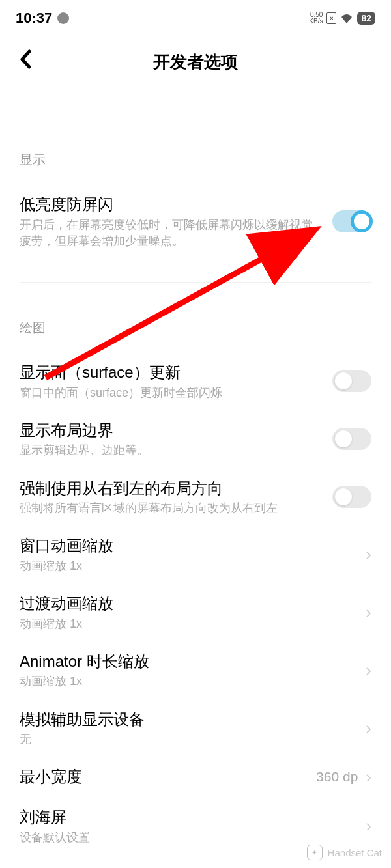 The image size is (391, 868). What do you see at coordinates (188, 662) in the screenshot?
I see `setting-title: Animator 时长缩放` at bounding box center [188, 662].